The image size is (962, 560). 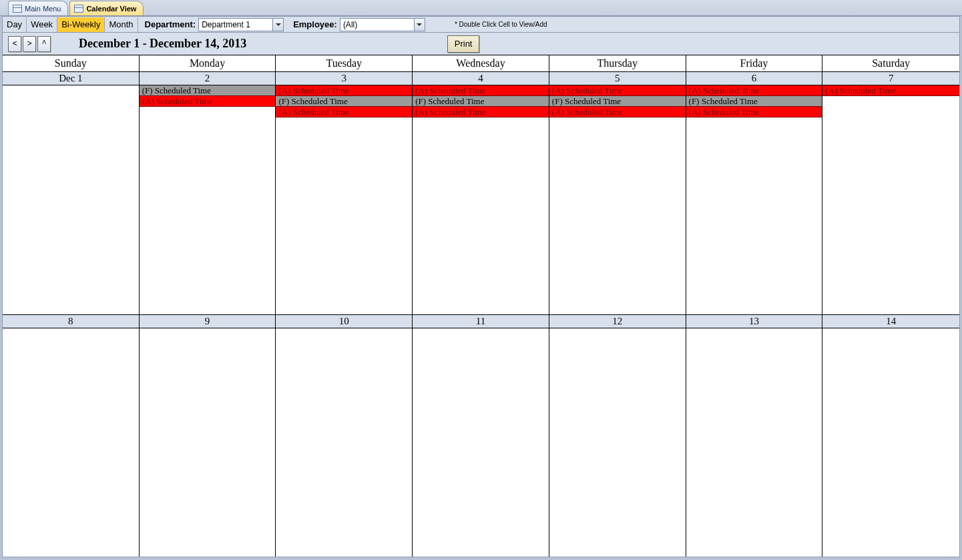 I want to click on date-cell: 10, so click(x=344, y=322).